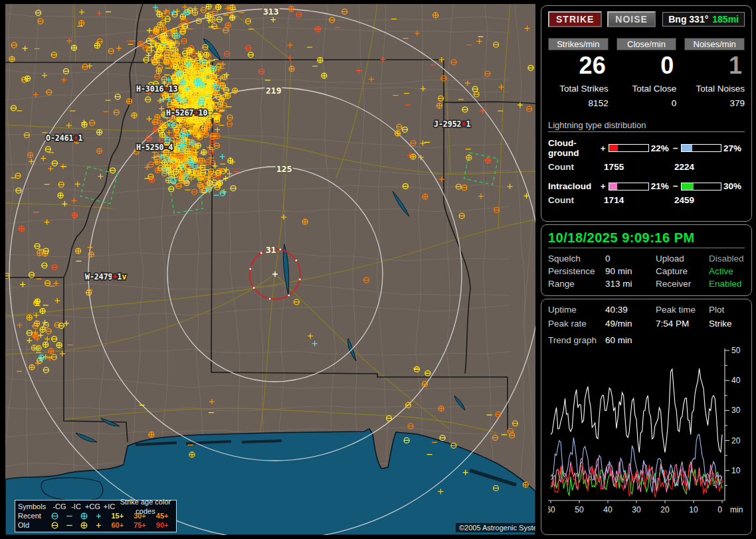 The image size is (756, 539). What do you see at coordinates (96, 525) in the screenshot?
I see `legend-row-old: Old 60+75+90+` at bounding box center [96, 525].